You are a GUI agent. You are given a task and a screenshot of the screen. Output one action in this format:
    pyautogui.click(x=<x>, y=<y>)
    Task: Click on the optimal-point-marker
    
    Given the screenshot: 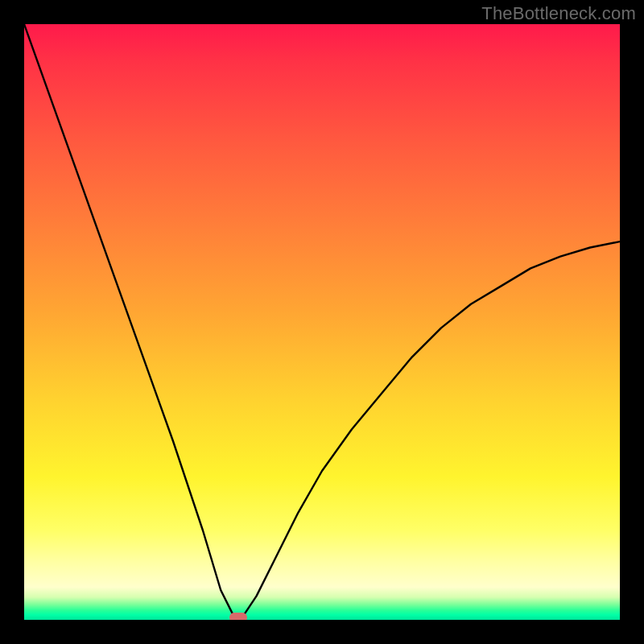 What is the action you would take?
    pyautogui.click(x=238, y=617)
    